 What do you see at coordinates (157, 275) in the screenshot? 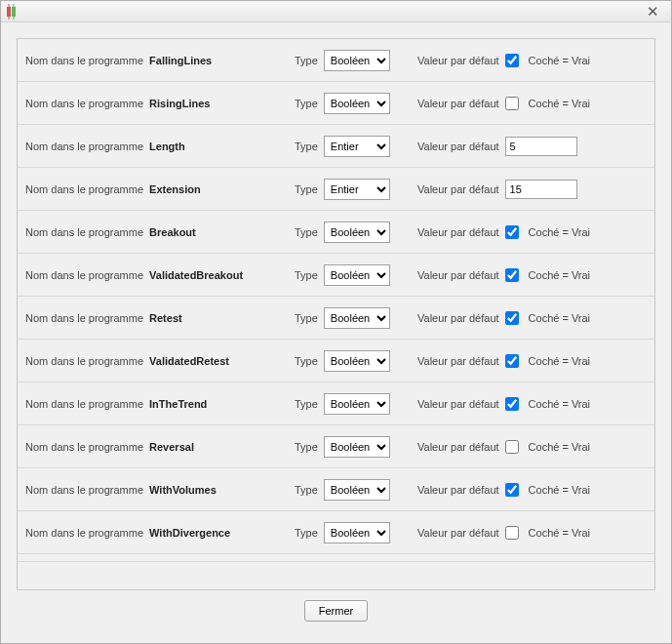
I see `col-name: Nom dans le programmeValidatedBreakout` at bounding box center [157, 275].